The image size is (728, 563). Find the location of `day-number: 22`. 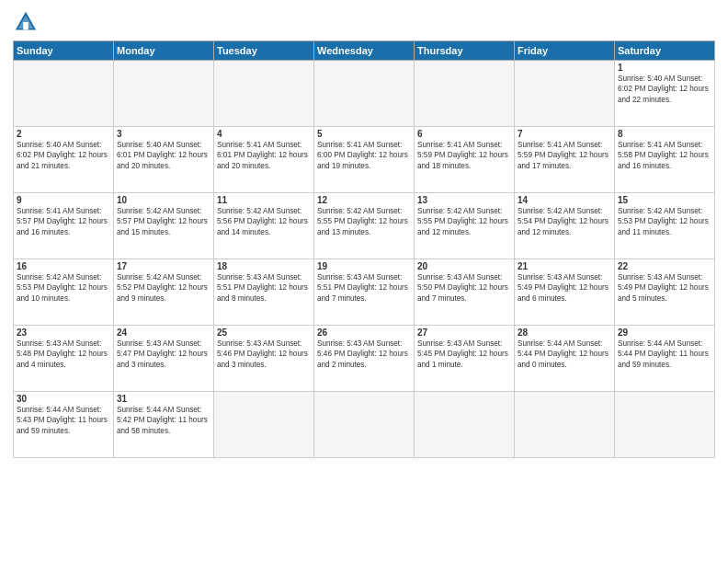

day-number: 22 is located at coordinates (665, 267).